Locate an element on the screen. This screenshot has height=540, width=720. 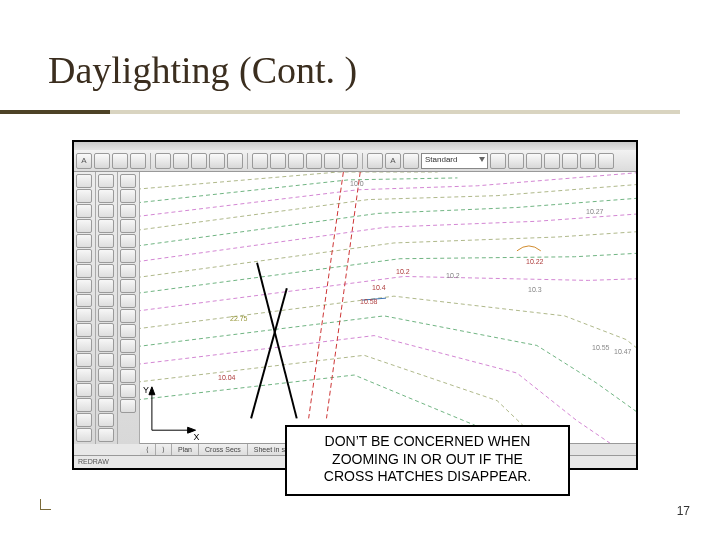
axis-y-label: Y is located at coordinates (146, 390).